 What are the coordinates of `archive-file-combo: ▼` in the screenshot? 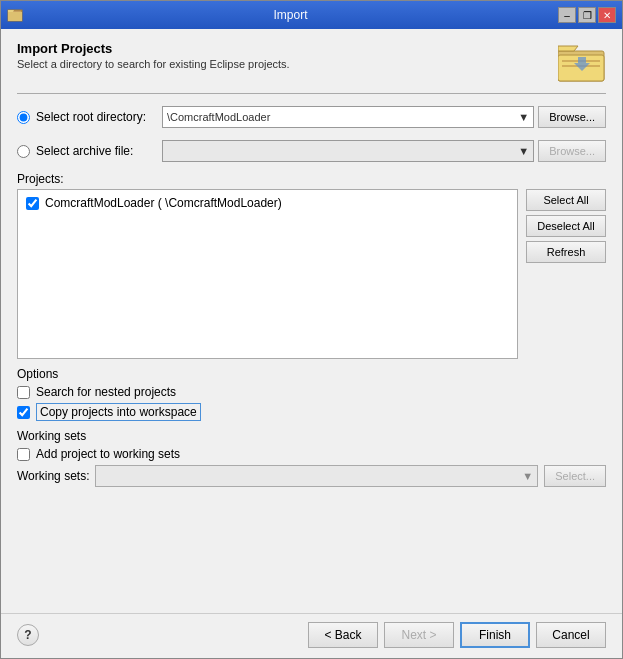 It's located at (348, 151).